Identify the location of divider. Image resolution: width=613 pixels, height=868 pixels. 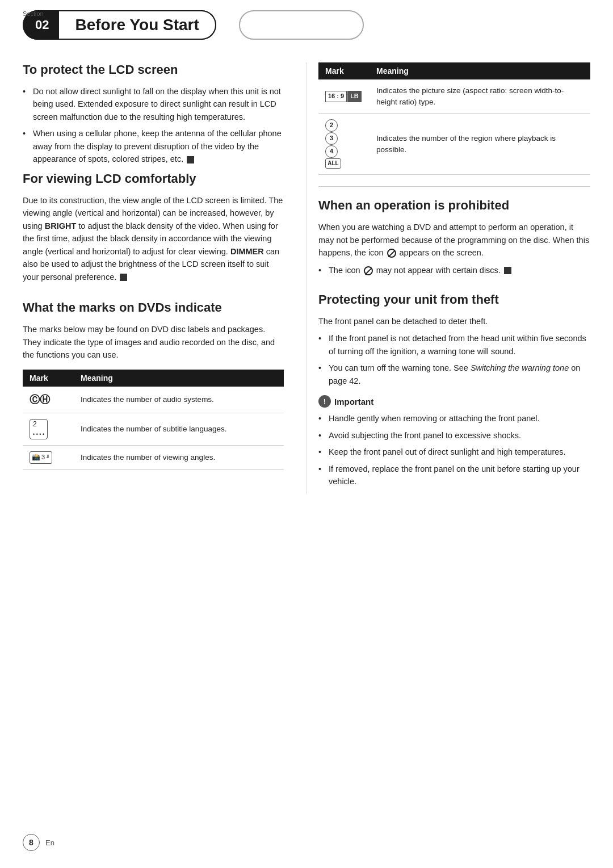
(454, 186).